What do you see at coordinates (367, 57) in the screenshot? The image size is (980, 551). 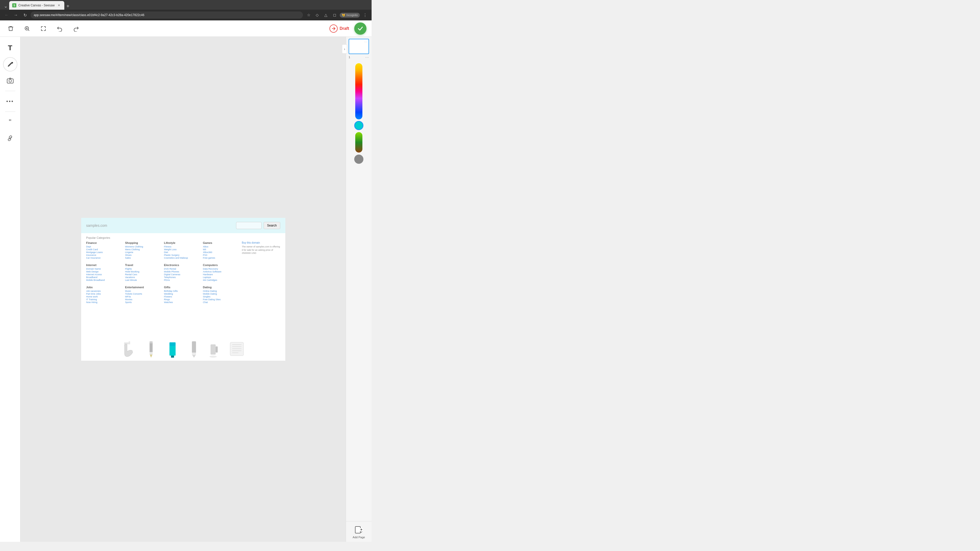 I see `page-options-btn: ···` at bounding box center [367, 57].